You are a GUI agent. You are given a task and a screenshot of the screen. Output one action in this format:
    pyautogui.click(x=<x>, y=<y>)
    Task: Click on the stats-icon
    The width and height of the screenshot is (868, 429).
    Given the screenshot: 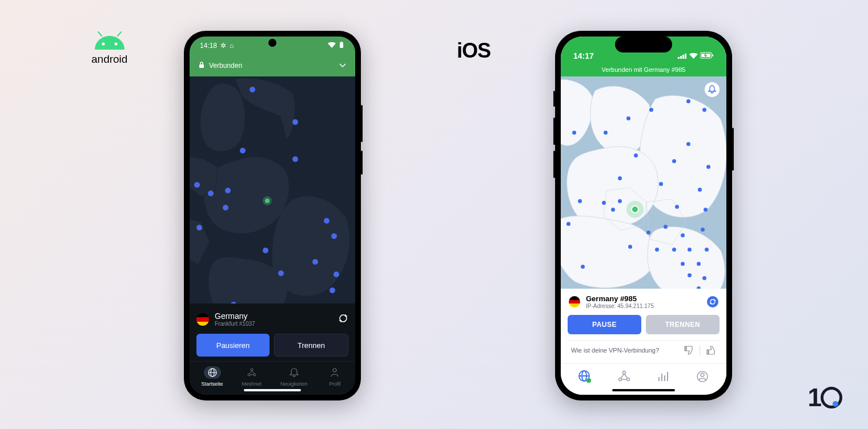 What is the action you would take?
    pyautogui.click(x=663, y=377)
    